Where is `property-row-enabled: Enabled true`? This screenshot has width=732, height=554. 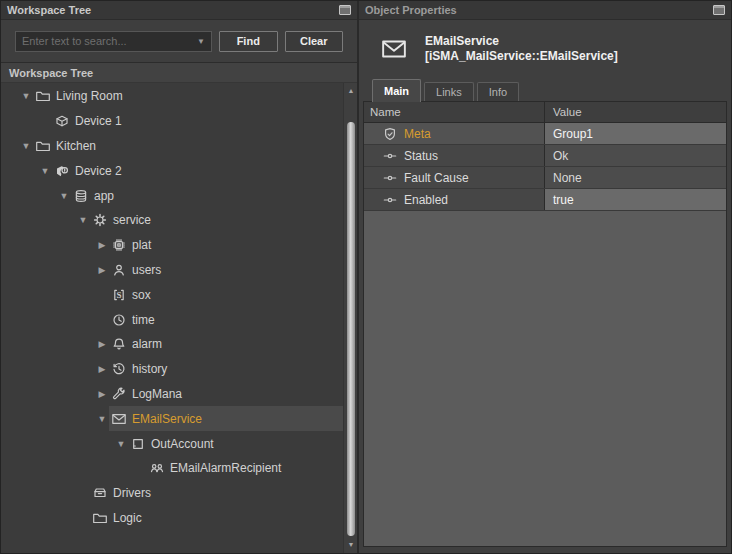 property-row-enabled: Enabled true is located at coordinates (545, 200).